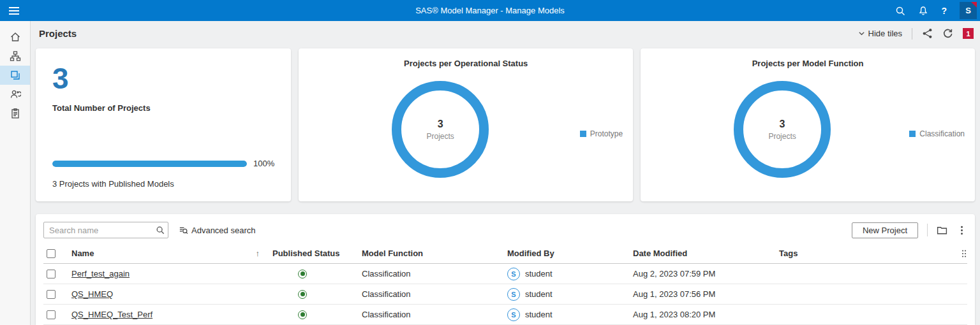 Image resolution: width=980 pixels, height=325 pixels. What do you see at coordinates (264, 163) in the screenshot?
I see `progress-label: 100%` at bounding box center [264, 163].